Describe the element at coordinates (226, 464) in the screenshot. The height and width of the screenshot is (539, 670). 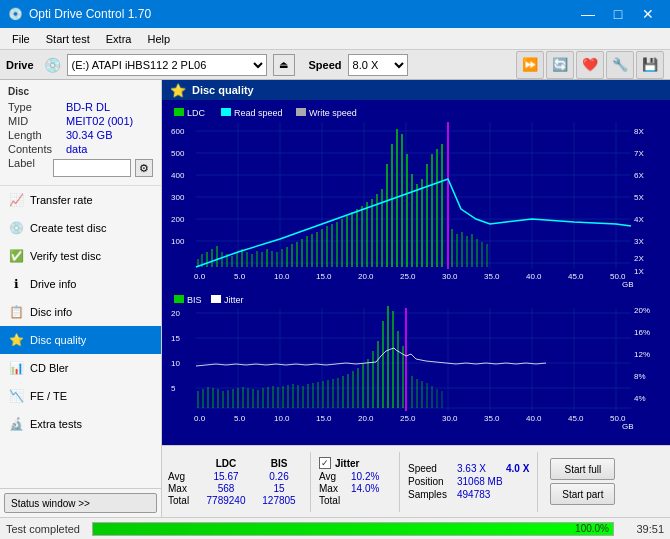
I see `ldc-header: LDC` at that location.